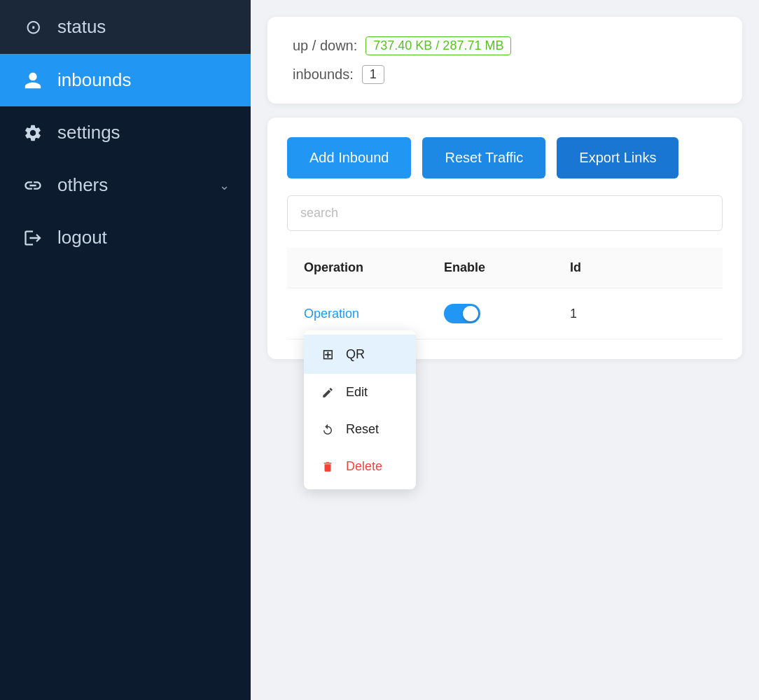  I want to click on sidebar-item-label: others, so click(83, 185).